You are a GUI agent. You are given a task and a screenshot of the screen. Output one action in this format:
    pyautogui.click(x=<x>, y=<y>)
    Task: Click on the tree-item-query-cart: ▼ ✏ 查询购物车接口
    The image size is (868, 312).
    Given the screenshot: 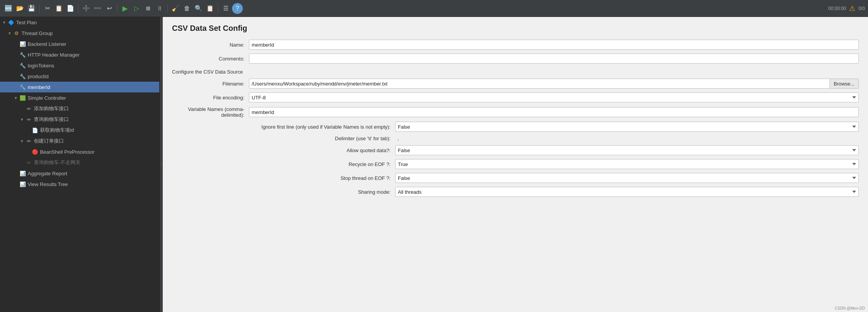 What is the action you would take?
    pyautogui.click(x=80, y=119)
    